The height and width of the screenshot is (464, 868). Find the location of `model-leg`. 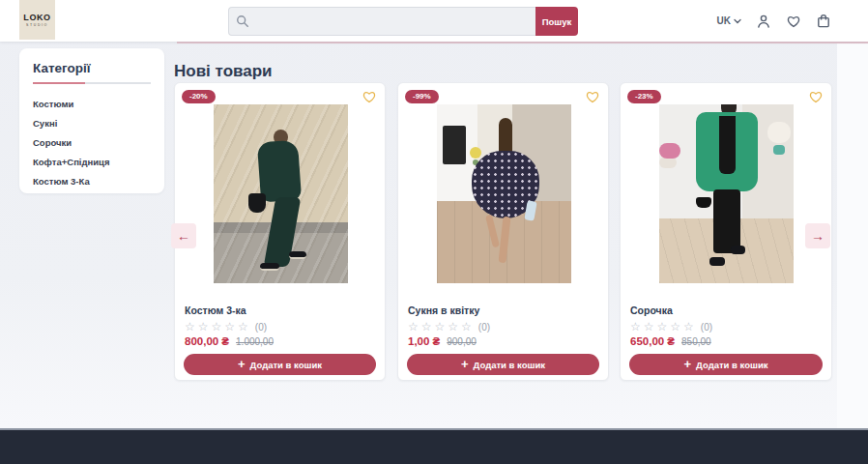

model-leg is located at coordinates (493, 232).